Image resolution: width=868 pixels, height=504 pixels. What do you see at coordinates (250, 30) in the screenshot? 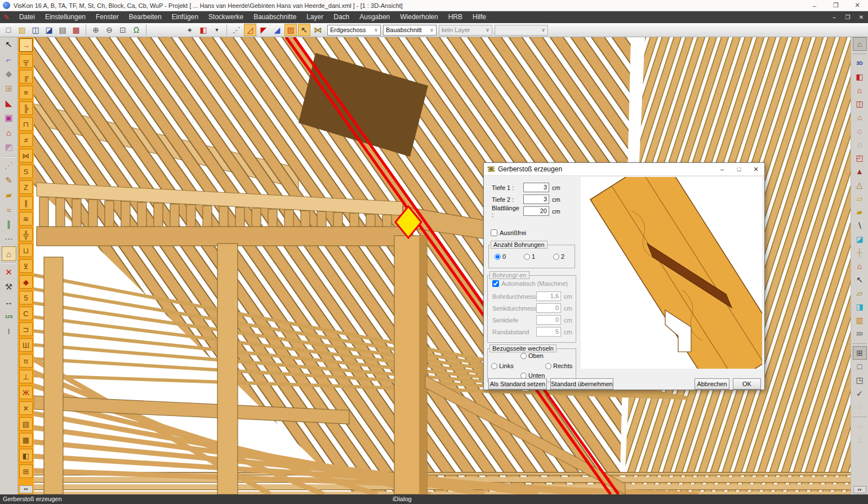
I see `section-cut-tool-icon: ◿` at bounding box center [250, 30].